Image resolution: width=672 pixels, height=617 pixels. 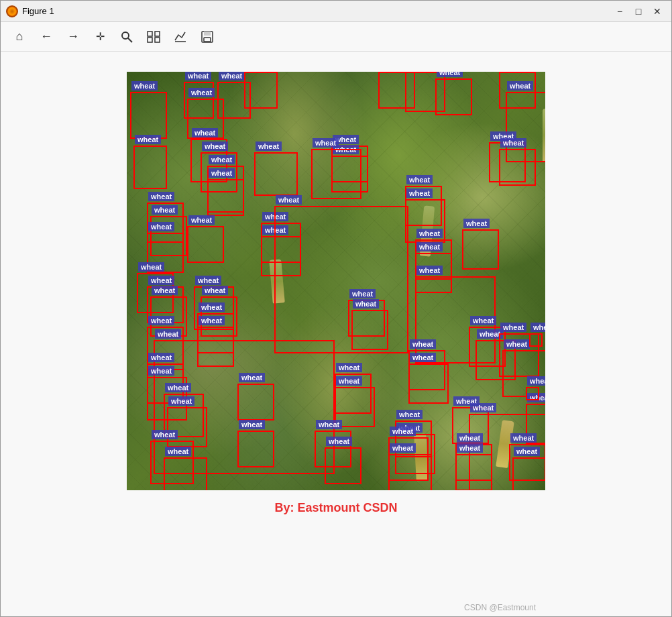 What do you see at coordinates (46, 37) in the screenshot?
I see `back-button: ←` at bounding box center [46, 37].